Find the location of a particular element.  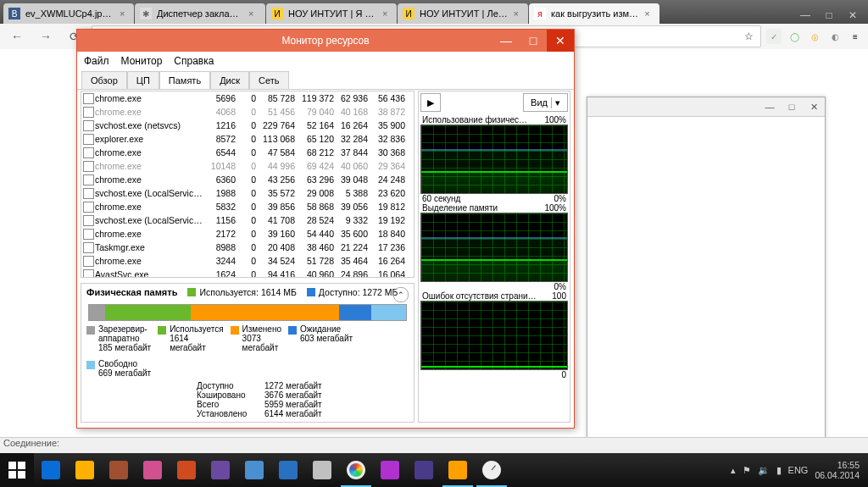

bg-maximize-icon: □ is located at coordinates (792, 107).